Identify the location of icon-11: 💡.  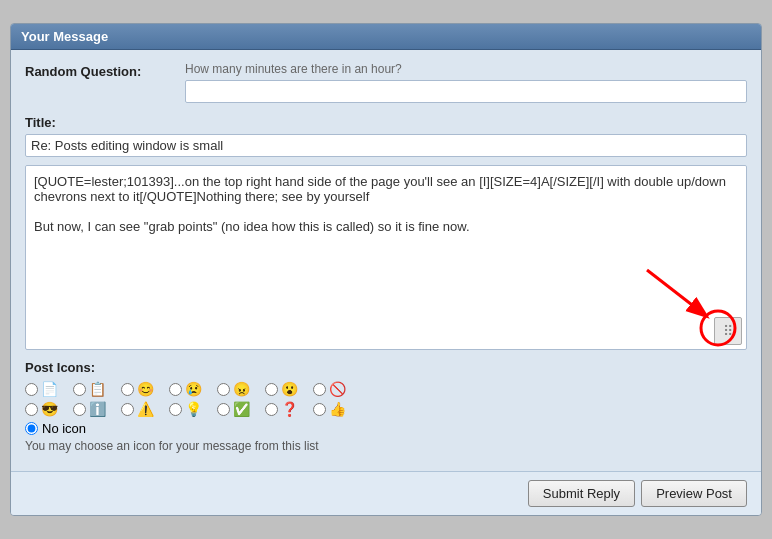
(193, 409).